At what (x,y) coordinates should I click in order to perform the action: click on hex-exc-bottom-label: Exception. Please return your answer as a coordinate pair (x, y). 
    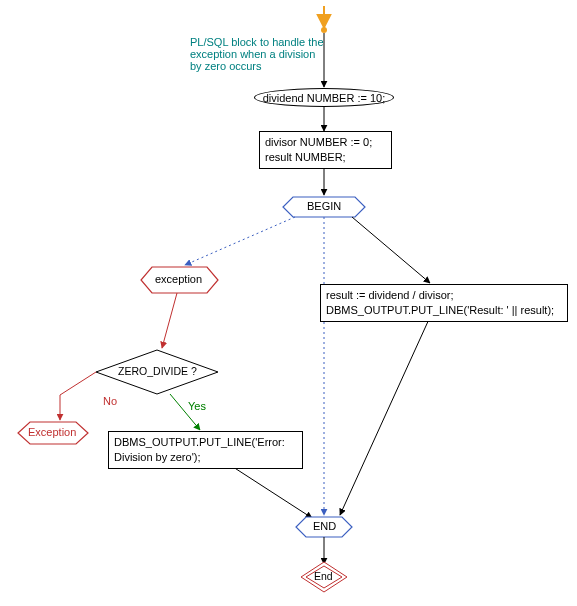
    Looking at the image, I should click on (52, 432).